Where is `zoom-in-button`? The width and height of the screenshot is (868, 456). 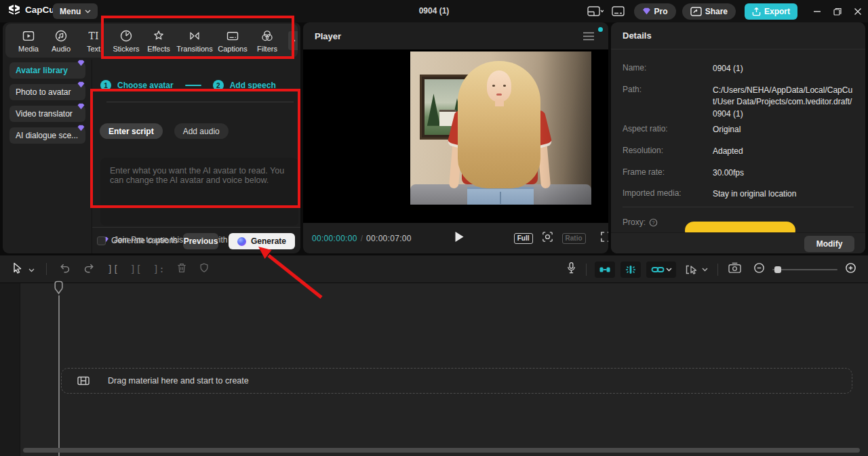 zoom-in-button is located at coordinates (850, 270).